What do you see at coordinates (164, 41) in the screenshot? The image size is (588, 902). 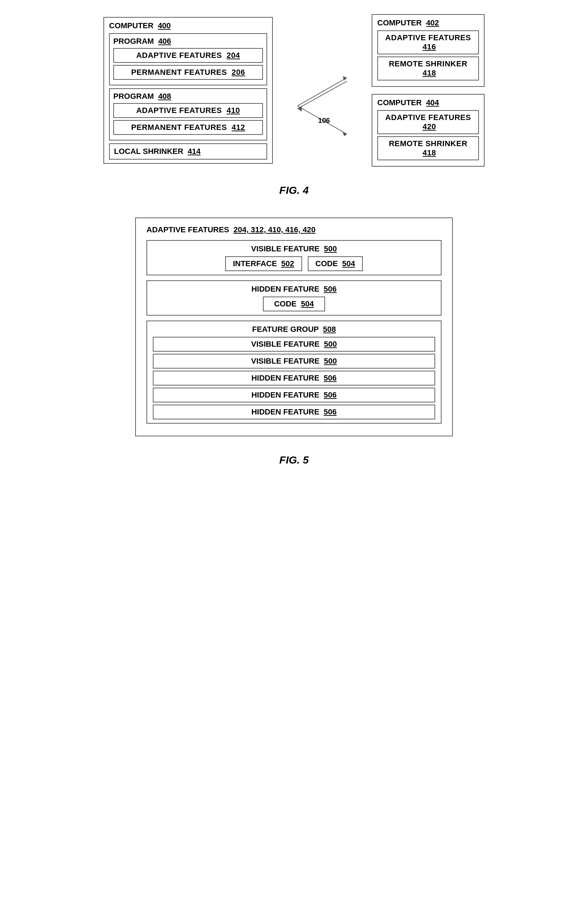 I see `program406-num: 406` at bounding box center [164, 41].